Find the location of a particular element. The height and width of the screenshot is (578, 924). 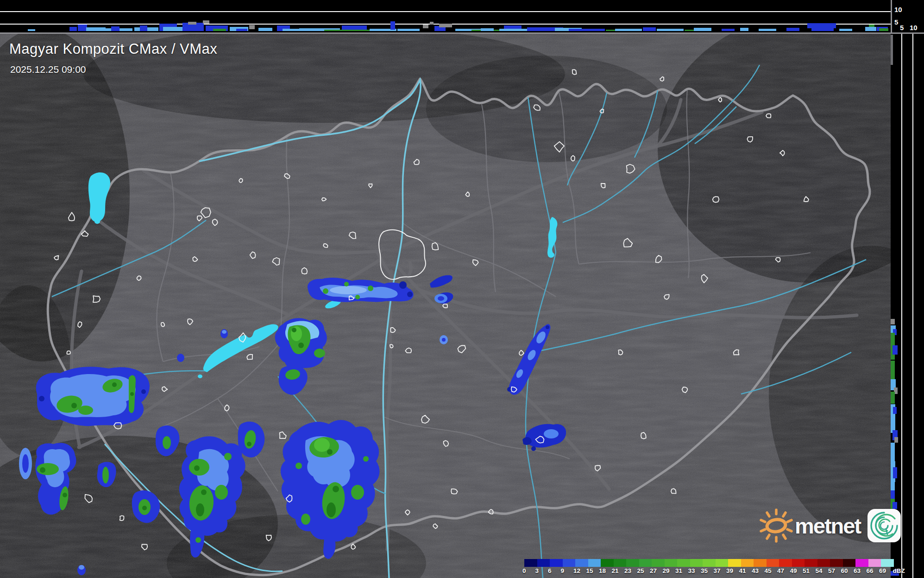

lake-tisza-south is located at coordinates (551, 255).